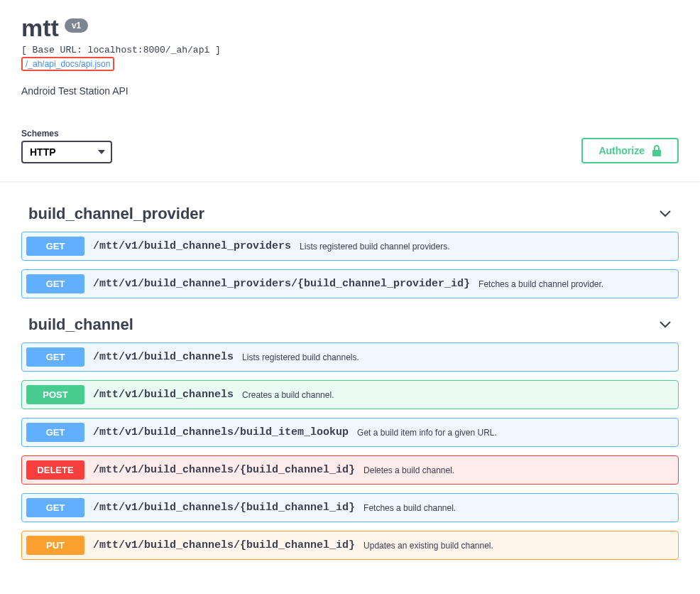  What do you see at coordinates (81, 325) in the screenshot?
I see `tag-name: build_channel` at bounding box center [81, 325].